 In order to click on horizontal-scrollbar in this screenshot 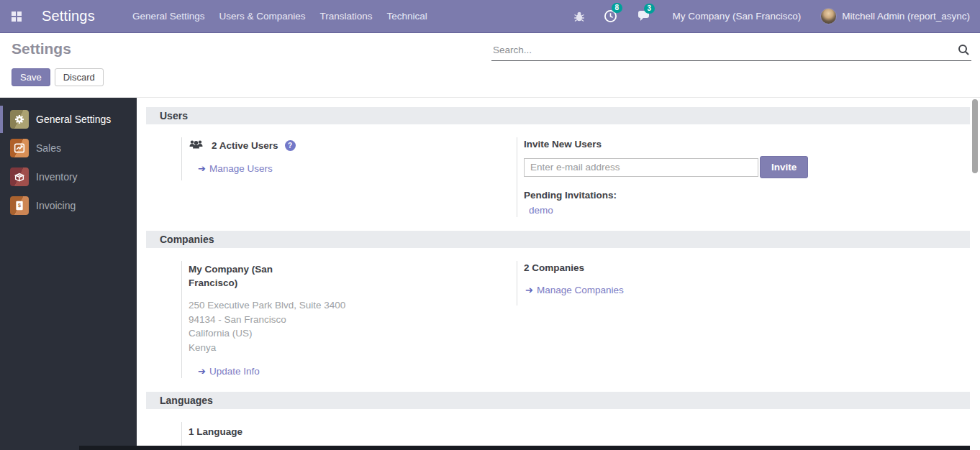, I will do `click(525, 448)`.